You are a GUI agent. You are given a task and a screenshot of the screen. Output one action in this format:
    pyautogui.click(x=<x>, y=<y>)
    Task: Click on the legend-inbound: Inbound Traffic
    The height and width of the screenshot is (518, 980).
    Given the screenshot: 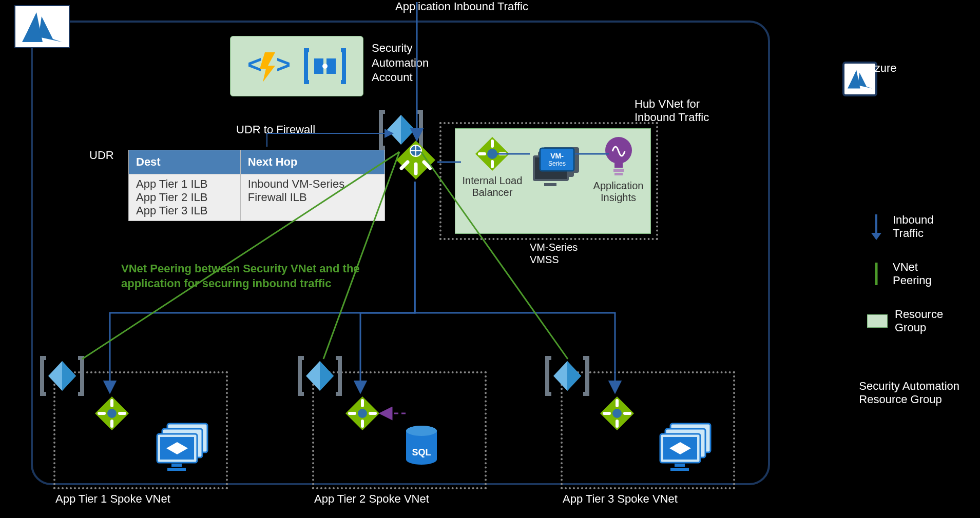 What is the action you would take?
    pyautogui.click(x=913, y=227)
    